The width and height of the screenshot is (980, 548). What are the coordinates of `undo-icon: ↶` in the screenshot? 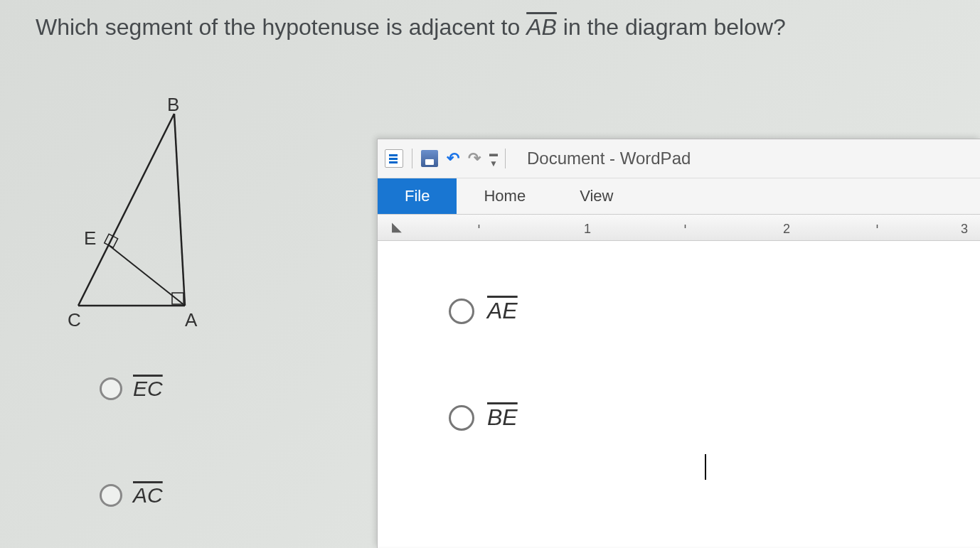 It's located at (453, 159).